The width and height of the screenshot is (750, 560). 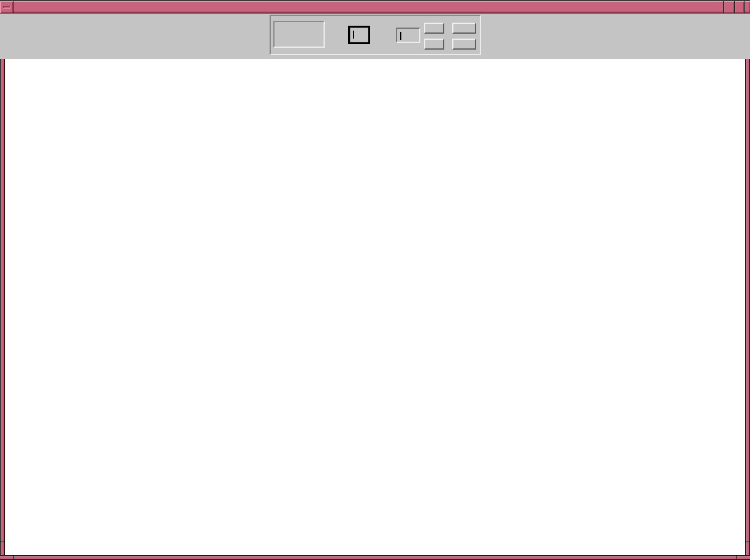 I want to click on resize-border-bottom, so click(x=375, y=558).